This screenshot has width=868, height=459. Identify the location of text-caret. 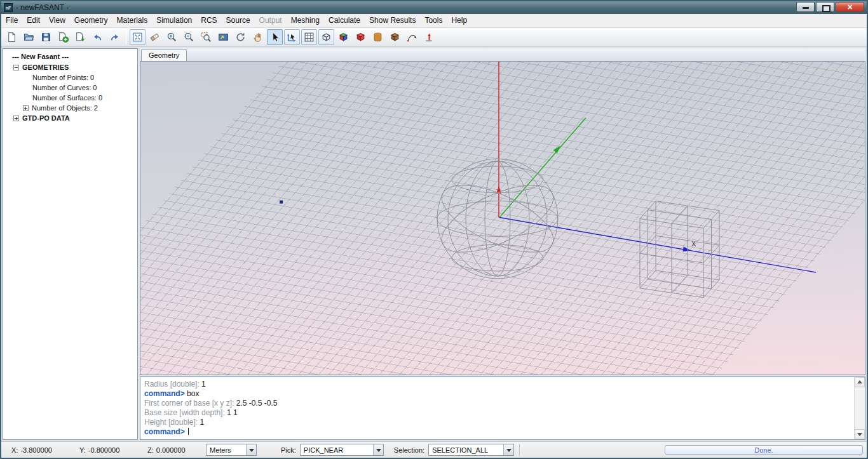
(188, 432).